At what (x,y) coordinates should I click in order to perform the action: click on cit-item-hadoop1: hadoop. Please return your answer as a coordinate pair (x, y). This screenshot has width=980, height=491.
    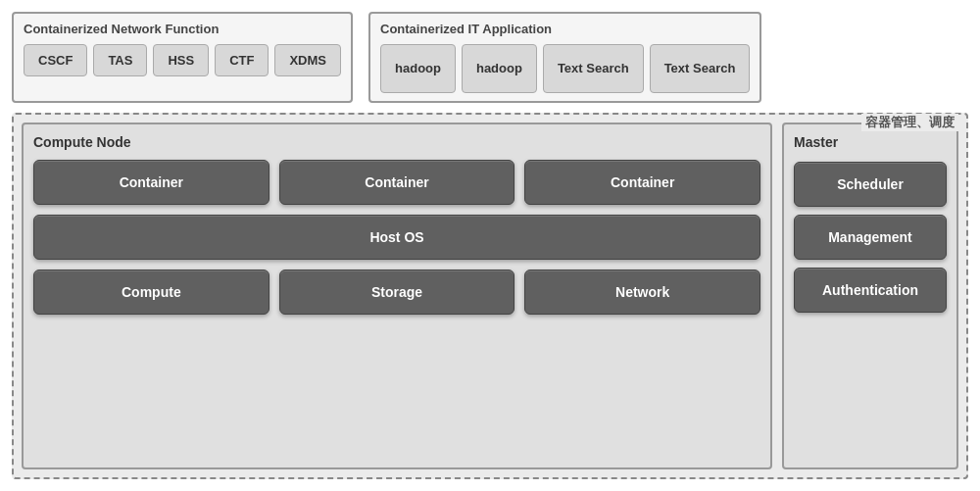
    Looking at the image, I should click on (417, 69).